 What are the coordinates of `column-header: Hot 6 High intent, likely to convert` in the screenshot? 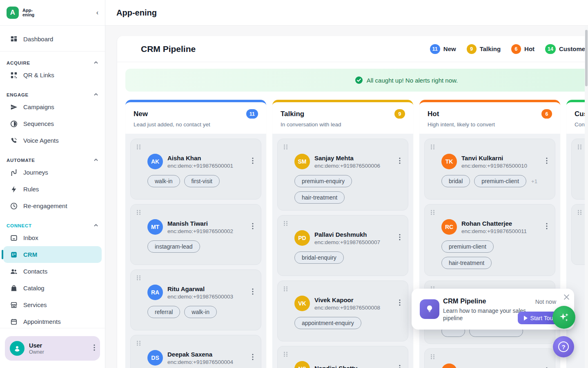 It's located at (490, 118).